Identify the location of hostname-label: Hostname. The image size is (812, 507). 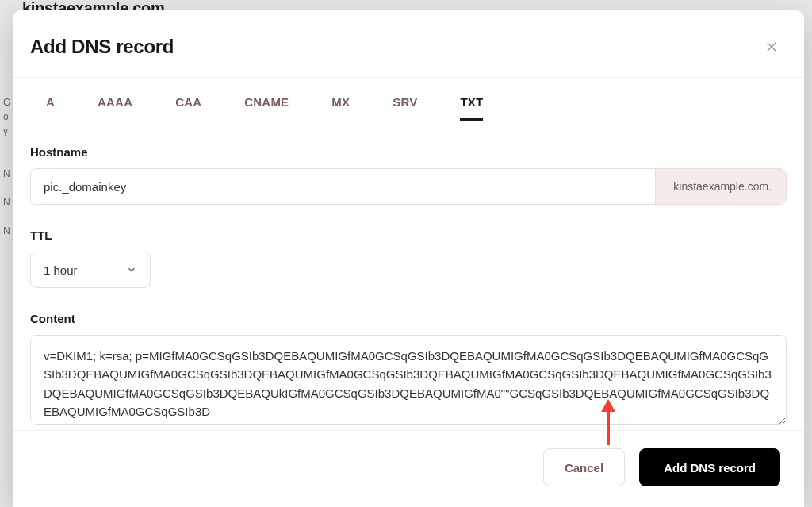
(408, 152).